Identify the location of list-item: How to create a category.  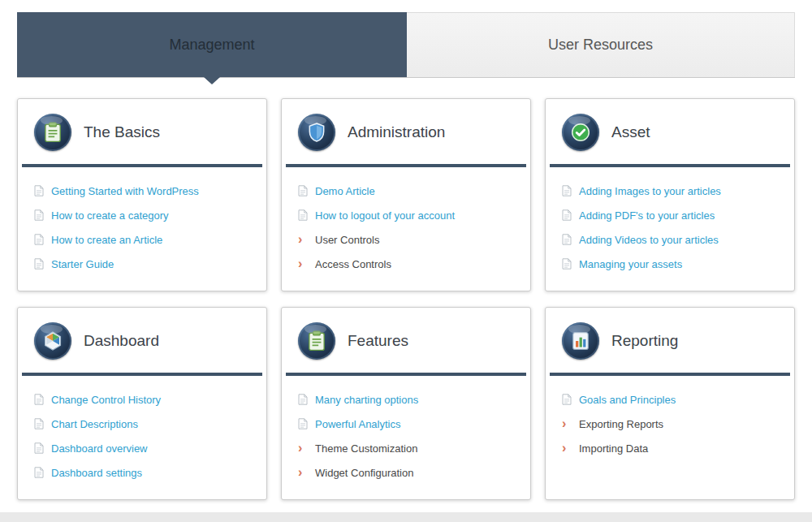
(142, 215).